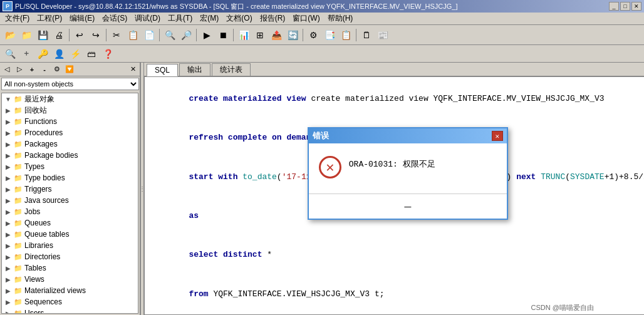 Image resolution: width=644 pixels, height=315 pixels. What do you see at coordinates (80, 35) in the screenshot?
I see `tb-undo: ↩` at bounding box center [80, 35].